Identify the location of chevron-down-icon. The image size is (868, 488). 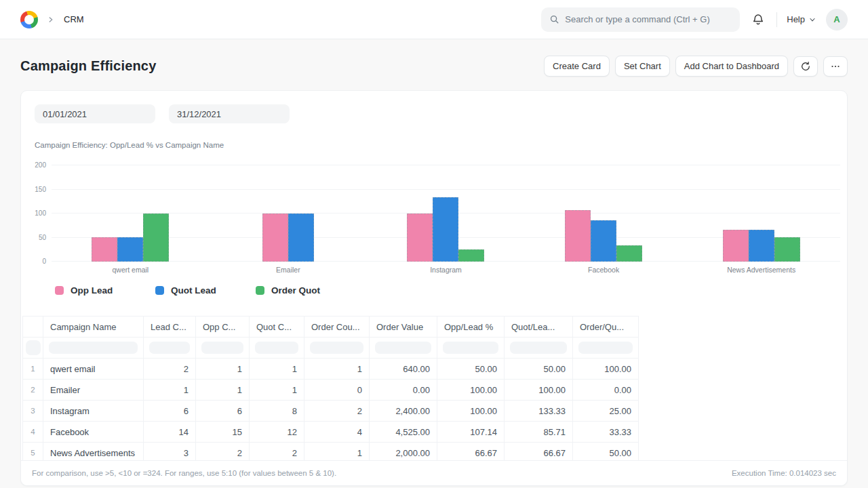
(812, 20).